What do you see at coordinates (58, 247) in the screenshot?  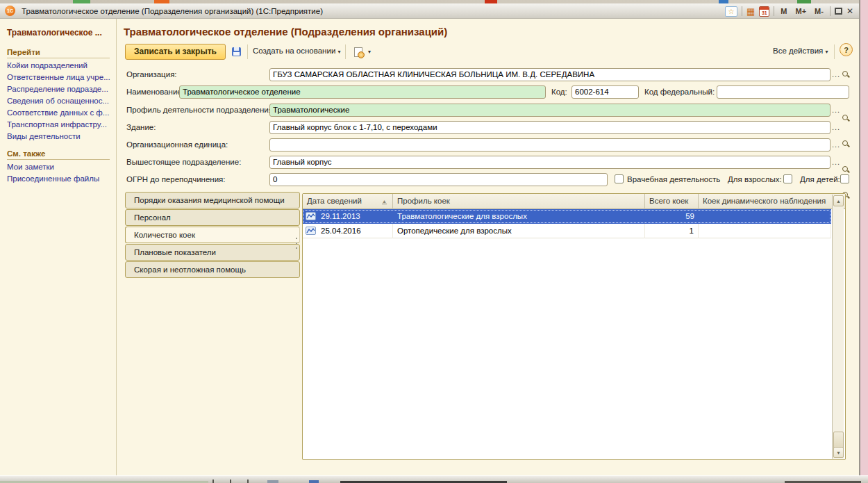 I see `sidebar: Травматологическое ... Перейти Койки под…` at bounding box center [58, 247].